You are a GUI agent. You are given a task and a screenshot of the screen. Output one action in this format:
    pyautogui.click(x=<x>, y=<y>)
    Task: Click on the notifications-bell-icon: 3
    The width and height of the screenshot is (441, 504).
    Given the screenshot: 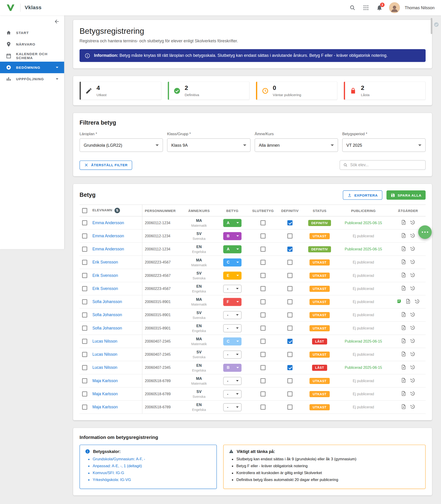 What is the action you would take?
    pyautogui.click(x=379, y=7)
    